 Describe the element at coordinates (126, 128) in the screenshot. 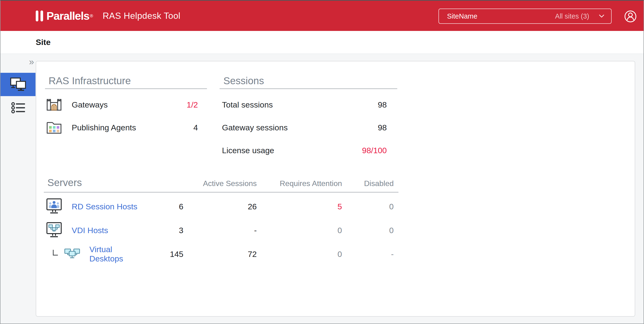

I see `publishing-agents-row: Publishing Agents 4` at that location.